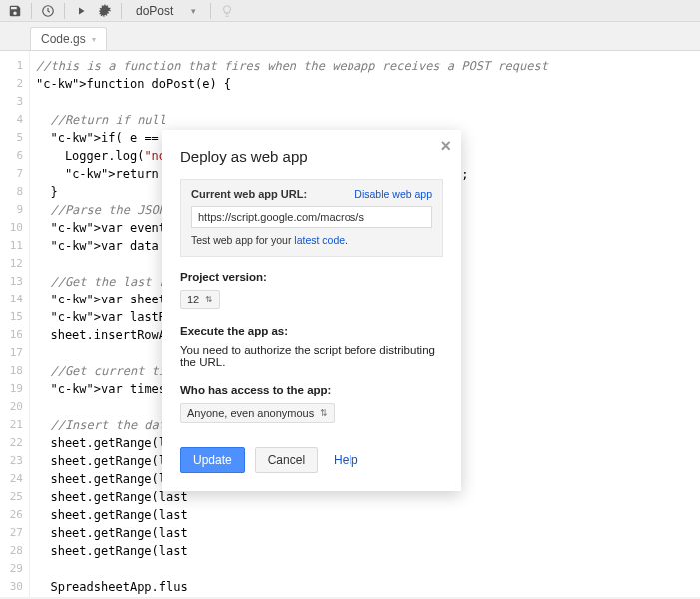  Describe the element at coordinates (227, 11) in the screenshot. I see `lightbulb-icon` at that location.